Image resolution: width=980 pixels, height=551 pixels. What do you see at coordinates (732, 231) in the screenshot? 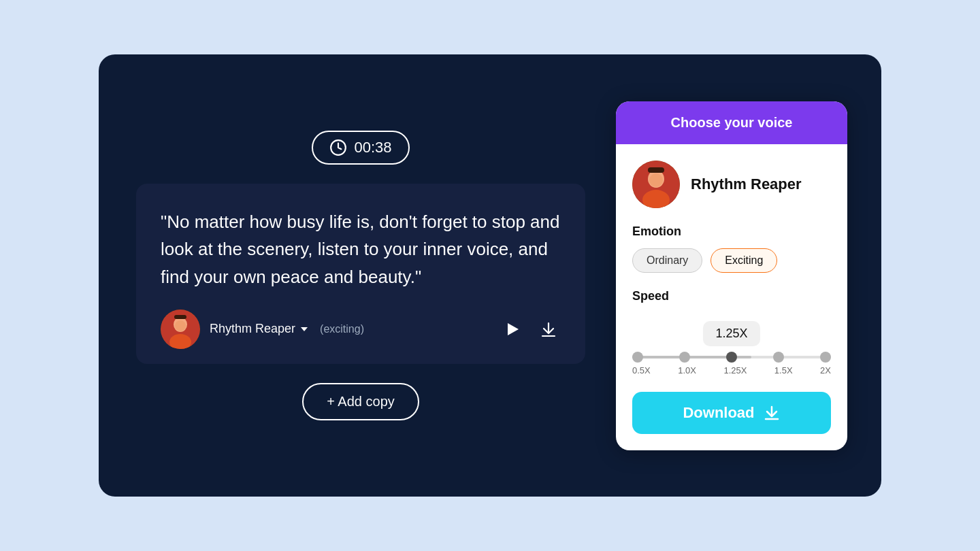
I see `emotion-section-label: Emotion` at bounding box center [732, 231].